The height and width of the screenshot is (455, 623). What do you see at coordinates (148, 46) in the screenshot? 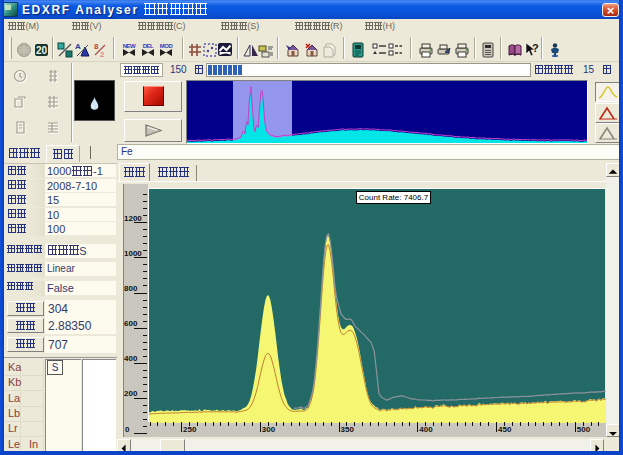
I see `svg-text: DEL` at bounding box center [148, 46].